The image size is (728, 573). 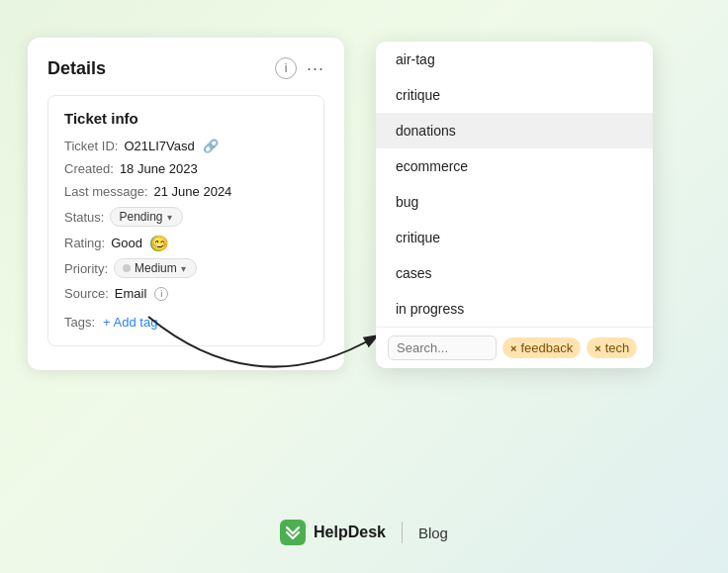 I want to click on footer-divider, so click(x=402, y=532).